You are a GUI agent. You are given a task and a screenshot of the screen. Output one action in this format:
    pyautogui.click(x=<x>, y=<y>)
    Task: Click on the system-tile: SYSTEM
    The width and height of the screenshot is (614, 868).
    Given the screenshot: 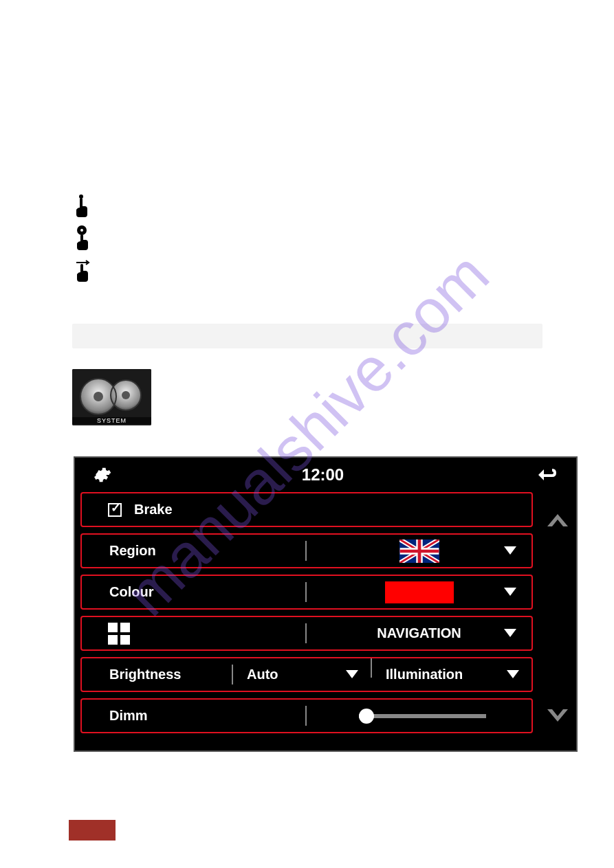 What is the action you would take?
    pyautogui.click(x=111, y=397)
    